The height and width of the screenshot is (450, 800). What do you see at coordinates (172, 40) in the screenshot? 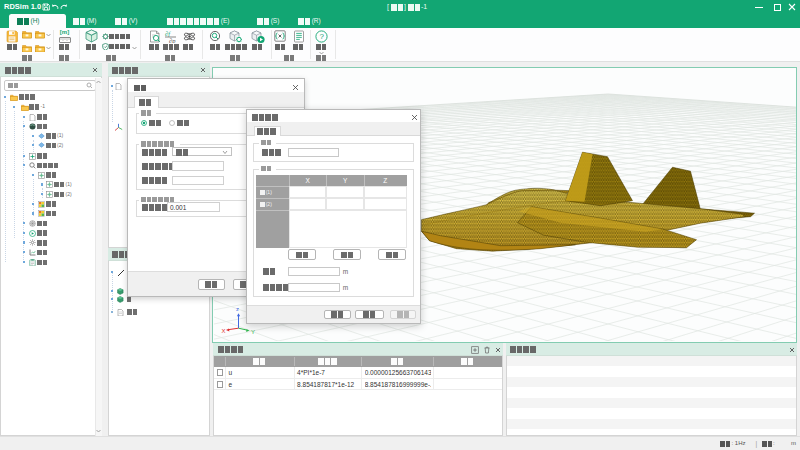
I see `svg-text: ∂p` at bounding box center [172, 40].